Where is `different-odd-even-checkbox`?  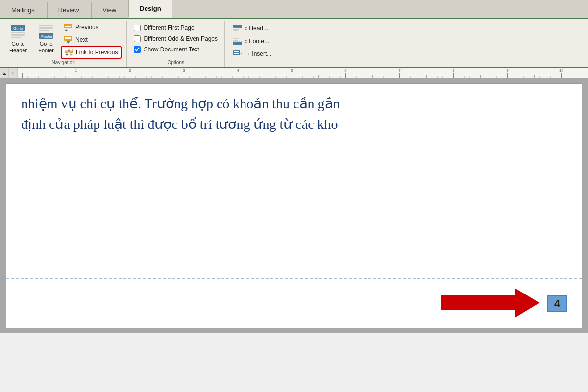 different-odd-even-checkbox is located at coordinates (137, 39).